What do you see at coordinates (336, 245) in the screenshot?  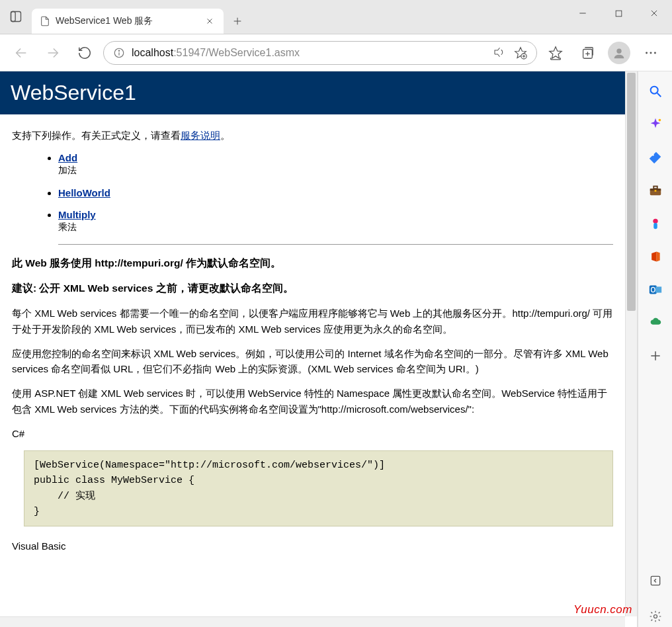 I see `divider` at bounding box center [336, 245].